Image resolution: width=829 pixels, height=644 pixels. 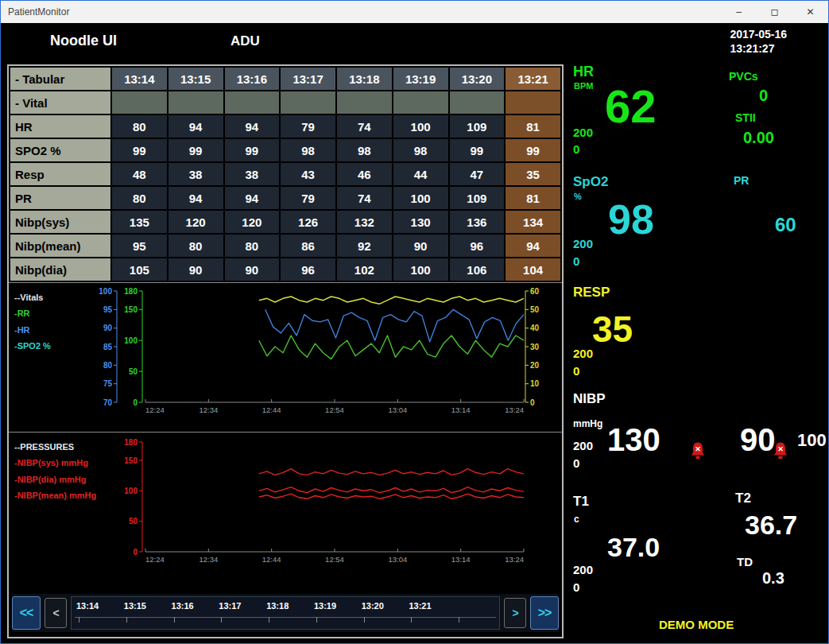 What do you see at coordinates (812, 440) in the screenshot?
I see `nibp-map-value: 100` at bounding box center [812, 440].